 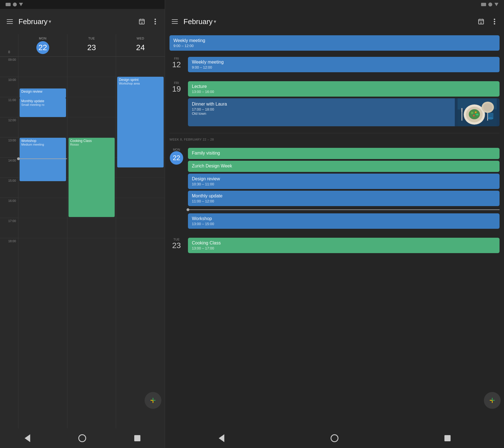 What do you see at coordinates (82, 438) in the screenshot?
I see `home-btn-left` at bounding box center [82, 438].